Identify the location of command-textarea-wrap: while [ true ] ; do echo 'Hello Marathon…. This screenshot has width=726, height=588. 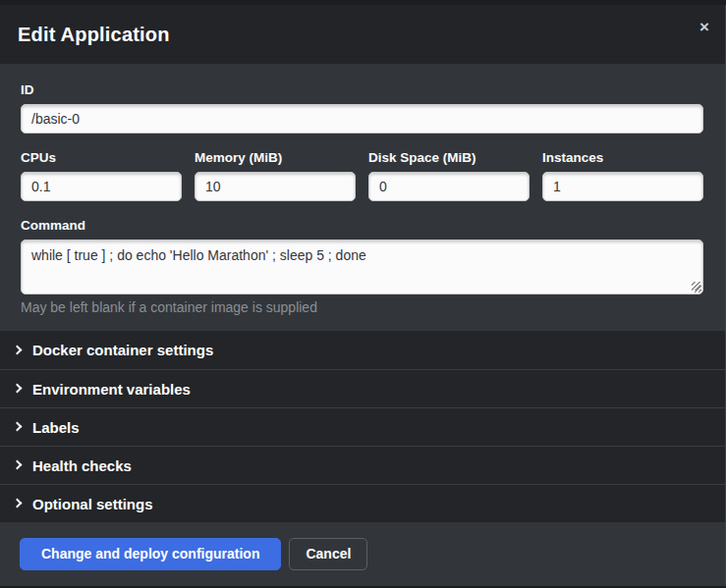
(362, 267).